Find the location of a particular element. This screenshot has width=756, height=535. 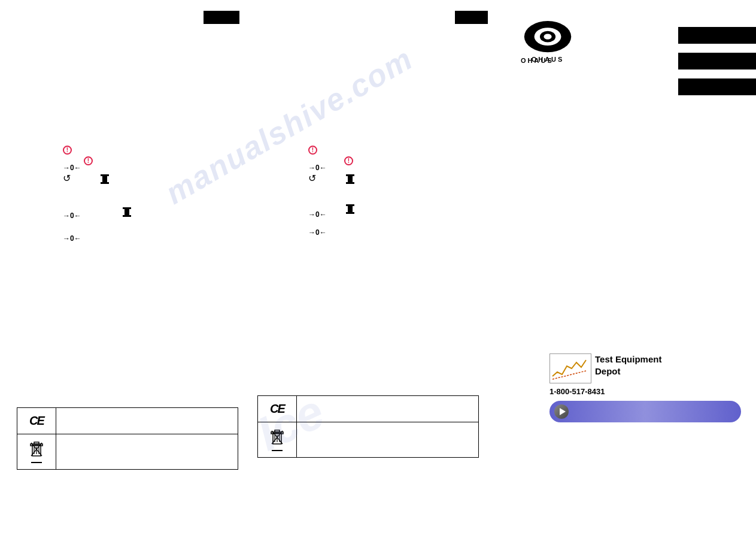

right-loop-1: ↺ is located at coordinates (312, 179).